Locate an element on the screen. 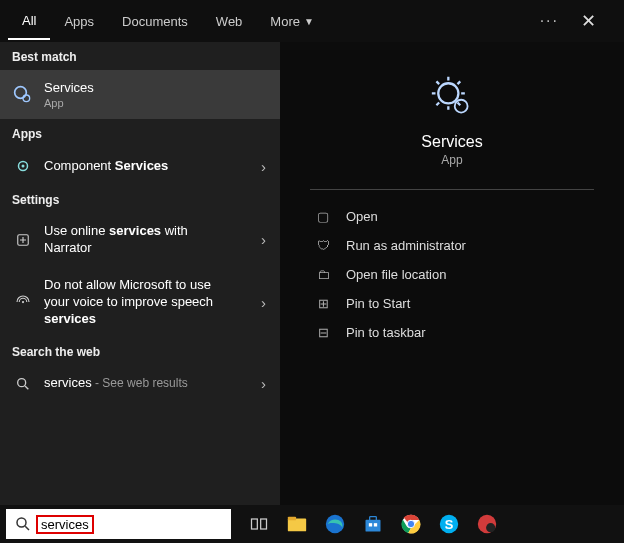  narrator-bold: services is located at coordinates (135, 230).